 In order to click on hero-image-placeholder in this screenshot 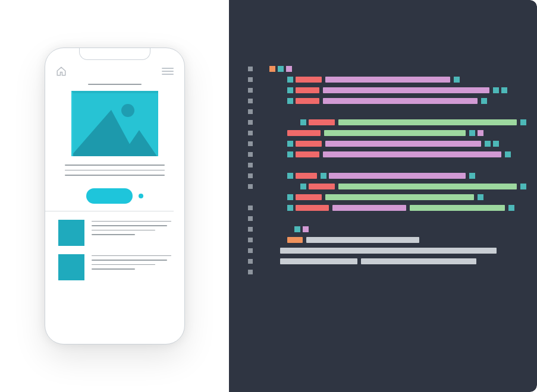, I will do `click(115, 124)`.